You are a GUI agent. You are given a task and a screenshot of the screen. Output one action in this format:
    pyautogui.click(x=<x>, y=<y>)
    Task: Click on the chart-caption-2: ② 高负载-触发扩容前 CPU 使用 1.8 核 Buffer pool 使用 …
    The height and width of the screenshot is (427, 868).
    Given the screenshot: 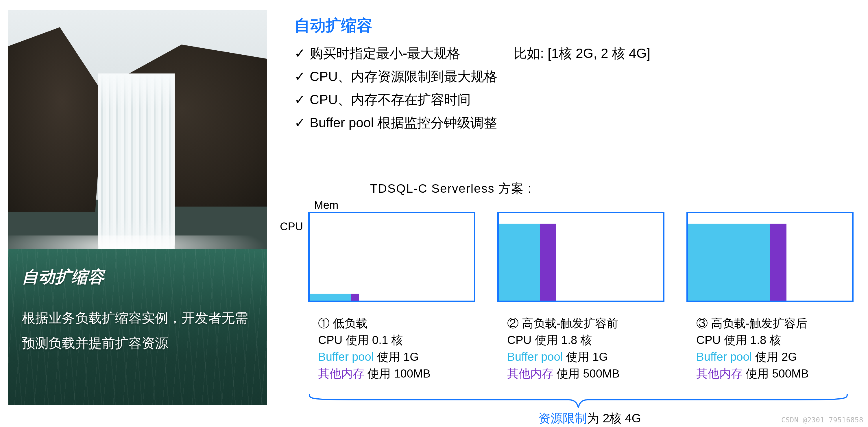 What is the action you would take?
    pyautogui.click(x=591, y=348)
    